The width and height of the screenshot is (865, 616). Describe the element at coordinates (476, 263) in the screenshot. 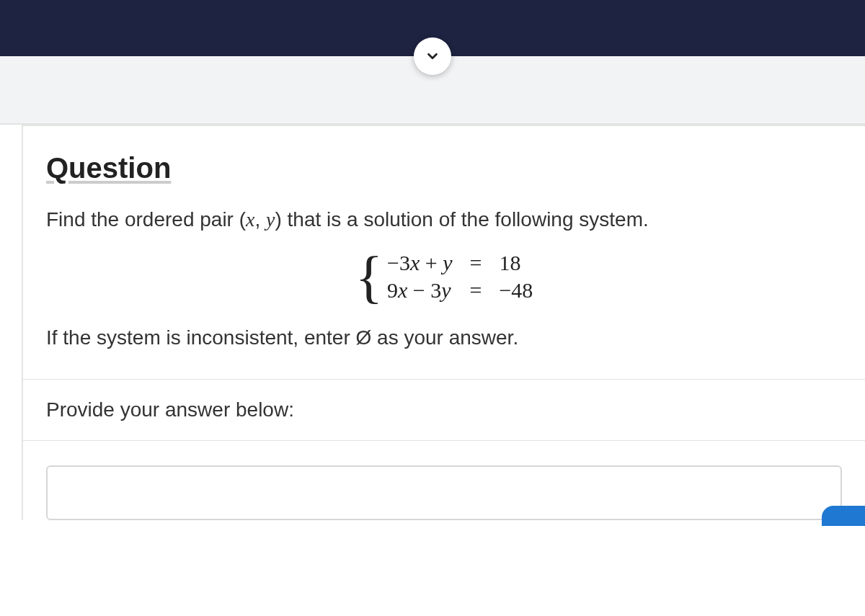

I see `eq1-equals: =` at that location.